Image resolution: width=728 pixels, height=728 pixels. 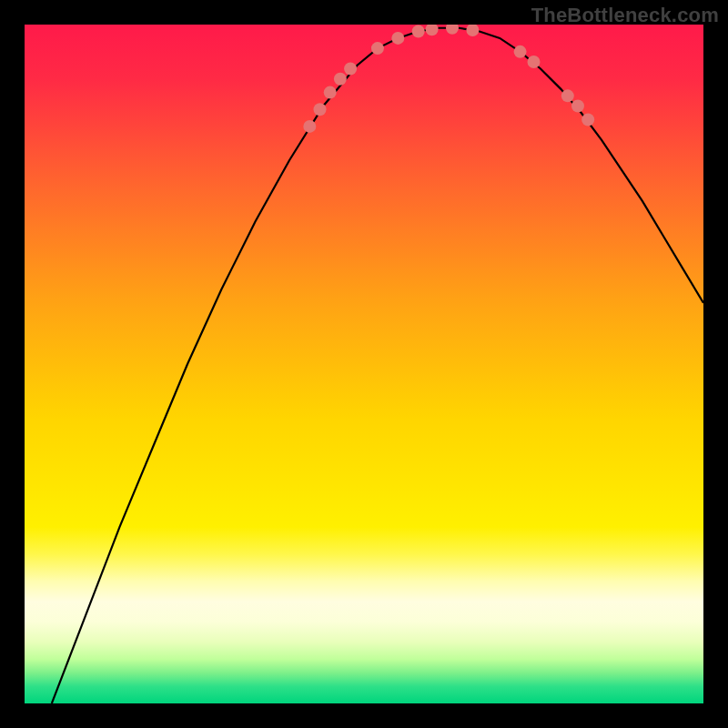 I want to click on watermark-text: TheBottleneck.com, so click(x=625, y=15).